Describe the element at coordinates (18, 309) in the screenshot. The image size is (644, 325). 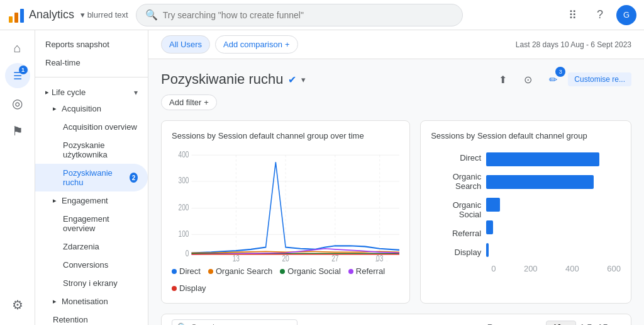
I see `nav-bottom: ⚙` at that location.